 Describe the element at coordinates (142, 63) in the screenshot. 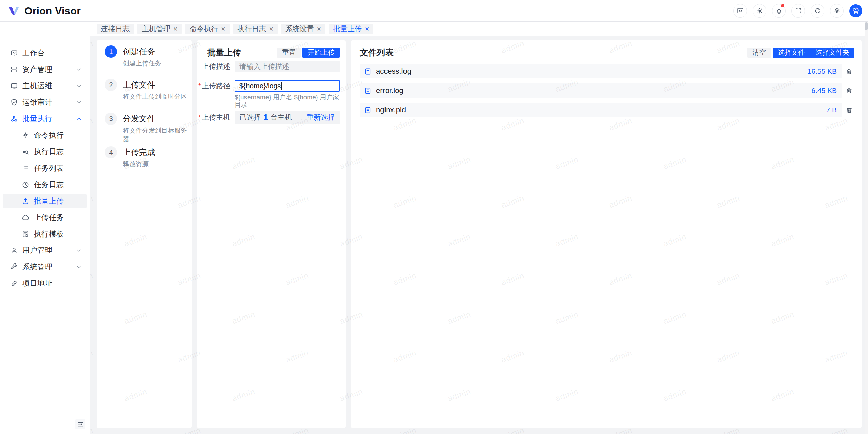

I see `step-desc: 创建上传任务` at that location.